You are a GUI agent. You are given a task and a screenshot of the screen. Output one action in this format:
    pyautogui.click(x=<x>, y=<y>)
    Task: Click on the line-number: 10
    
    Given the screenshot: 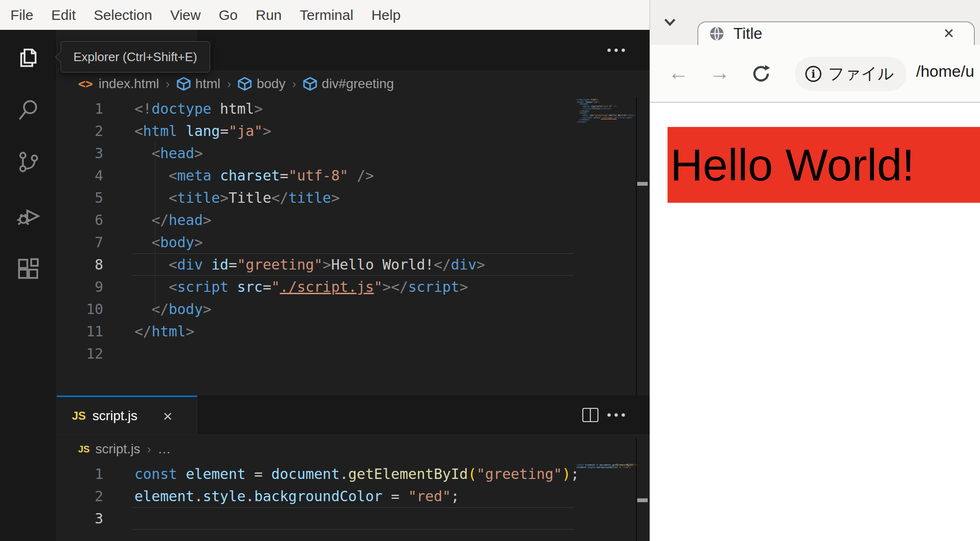 What is the action you would take?
    pyautogui.click(x=80, y=309)
    